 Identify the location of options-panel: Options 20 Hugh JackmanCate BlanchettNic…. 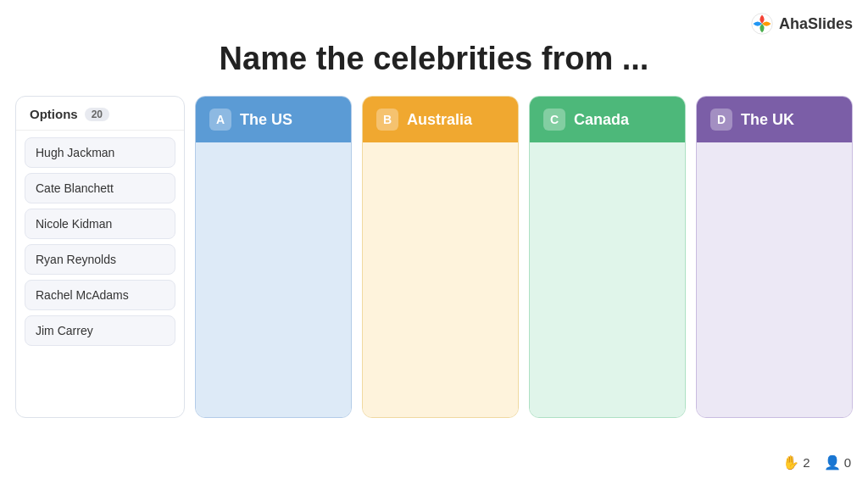
(100, 257).